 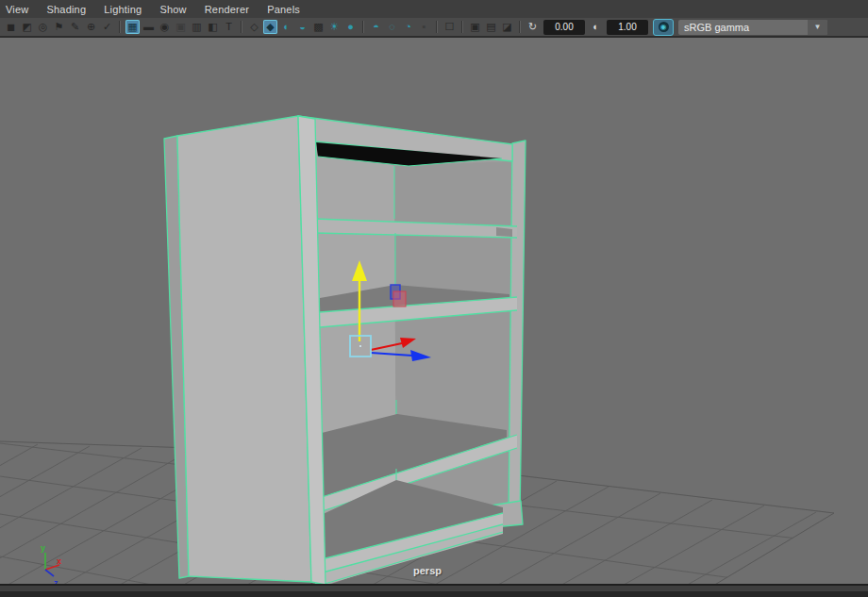 I want to click on axis-label-x: x, so click(x=58, y=561).